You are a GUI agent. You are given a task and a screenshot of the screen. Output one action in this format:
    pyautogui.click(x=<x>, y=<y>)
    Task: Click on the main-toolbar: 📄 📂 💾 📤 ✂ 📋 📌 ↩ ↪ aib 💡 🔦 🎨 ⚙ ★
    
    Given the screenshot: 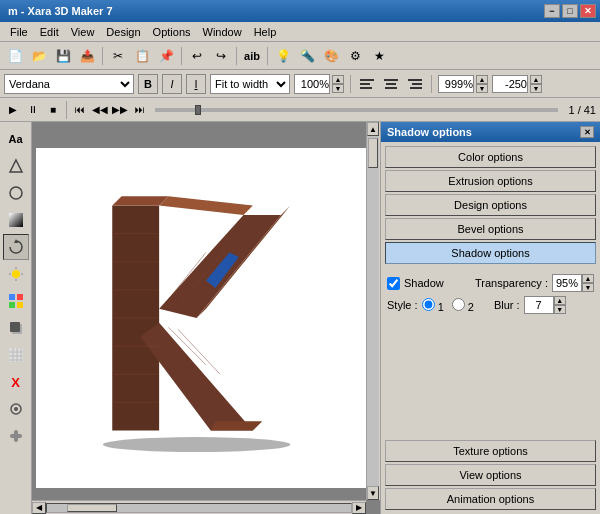 What is the action you would take?
    pyautogui.click(x=300, y=56)
    